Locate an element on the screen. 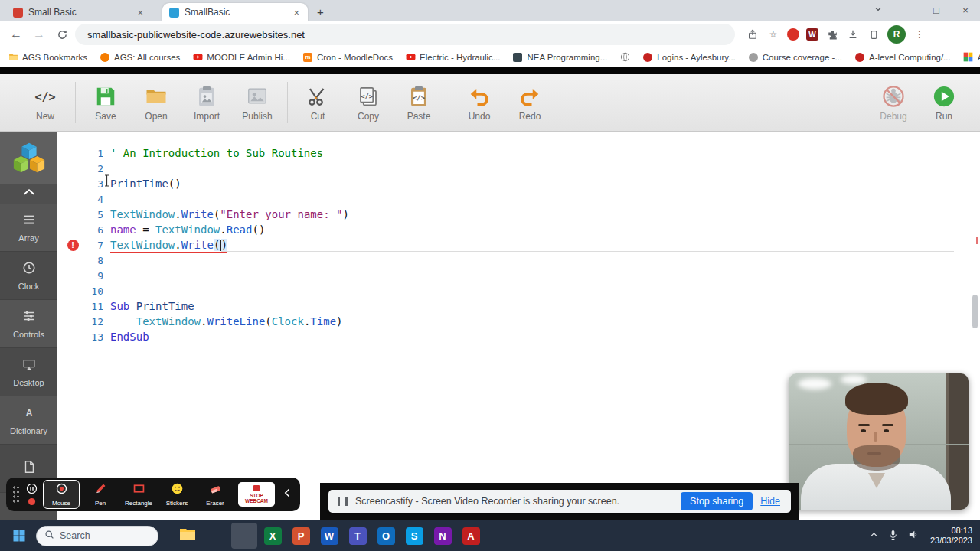 This screenshot has height=551, width=980. extension-puzzle-icon is located at coordinates (832, 34).